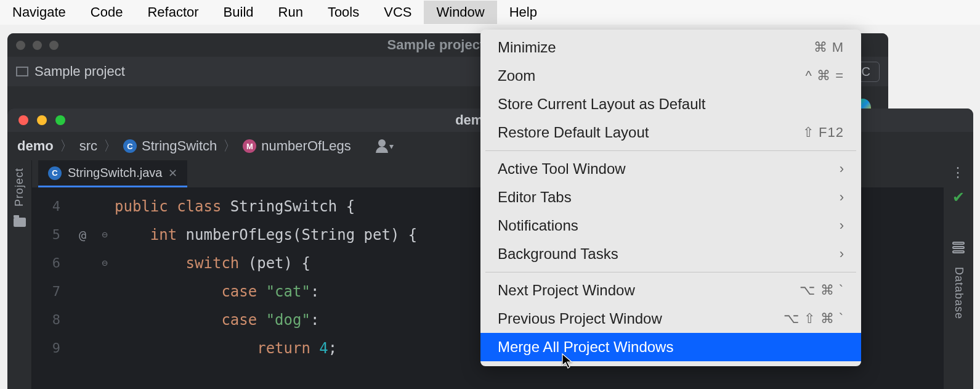  I want to click on code-text: case "dog":, so click(217, 320).